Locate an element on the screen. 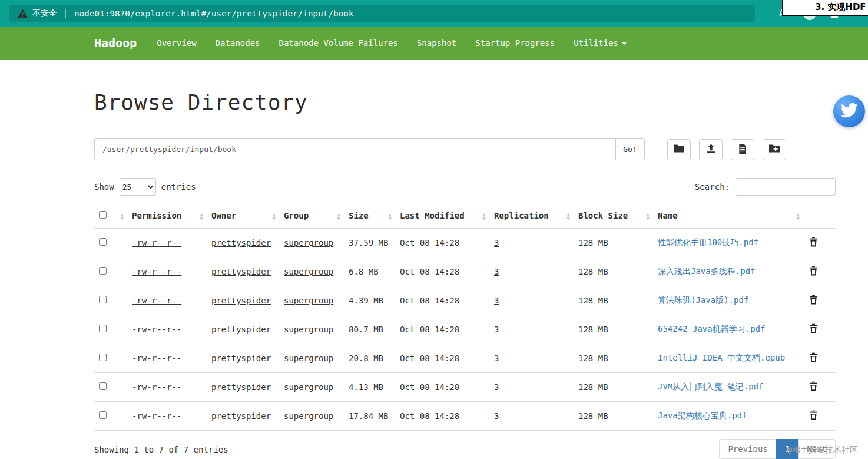 The width and height of the screenshot is (868, 459). nav-item-overview: Overview is located at coordinates (177, 43).